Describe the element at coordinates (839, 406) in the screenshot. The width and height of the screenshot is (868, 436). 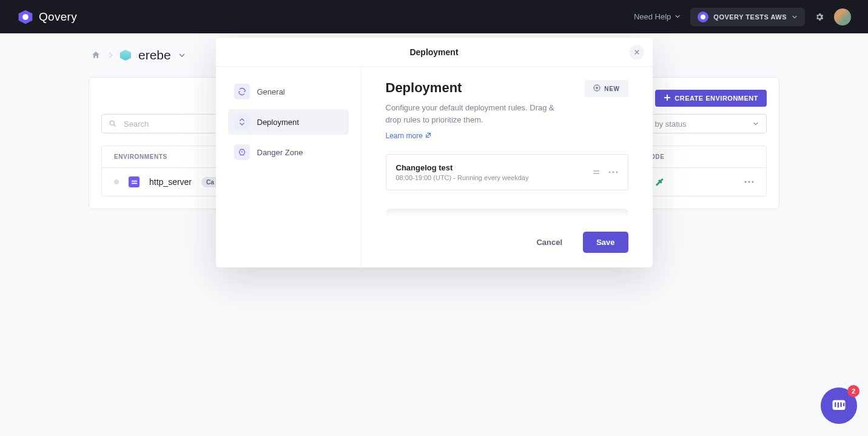
I see `intercom-chat-button: 2` at that location.